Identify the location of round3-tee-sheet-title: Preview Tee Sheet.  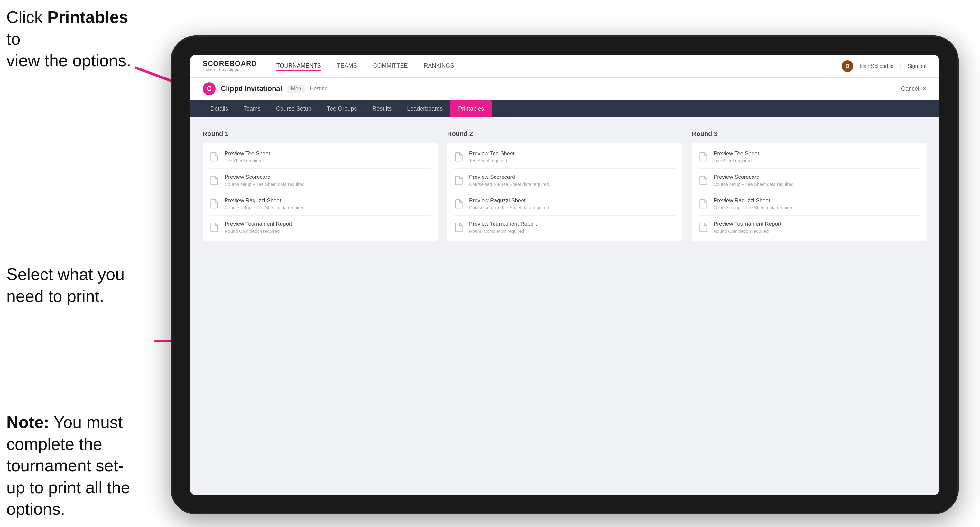
(737, 154).